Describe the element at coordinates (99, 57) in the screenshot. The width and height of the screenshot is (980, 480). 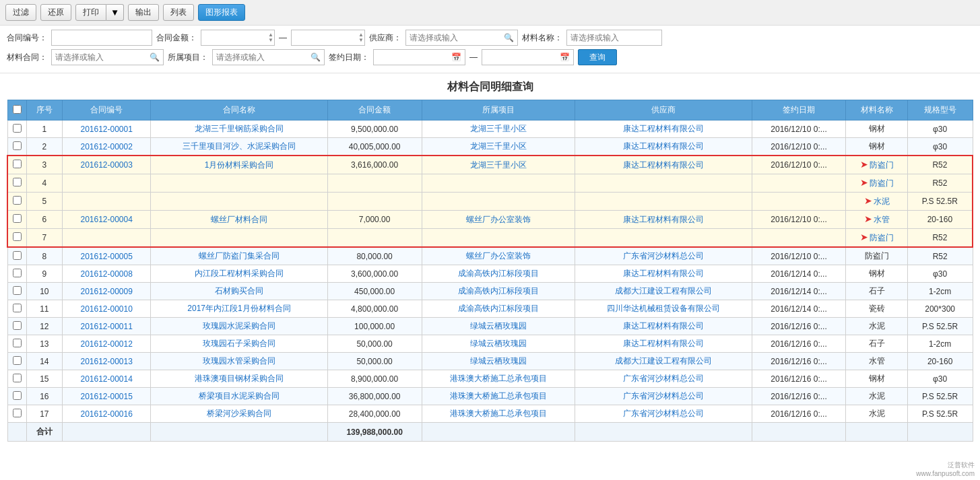
I see `material-contract-input` at that location.